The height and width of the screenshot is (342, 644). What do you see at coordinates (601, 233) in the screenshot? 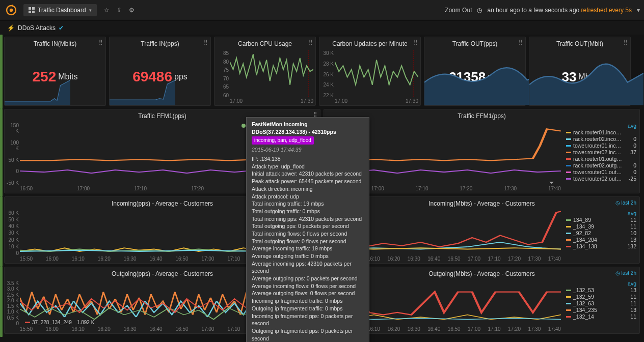
I see `legend-item: _92_82 10` at bounding box center [601, 233].